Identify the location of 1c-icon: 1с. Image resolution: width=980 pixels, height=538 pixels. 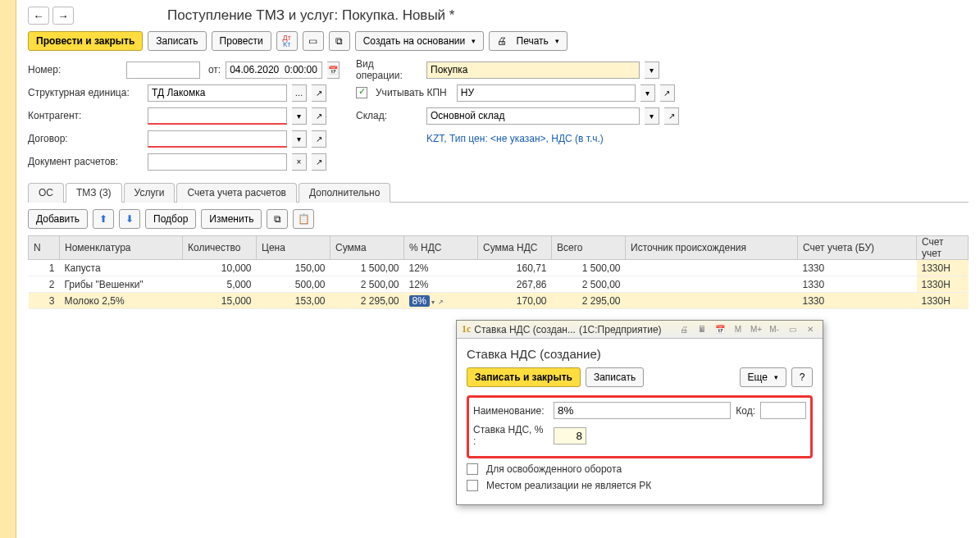
(466, 330).